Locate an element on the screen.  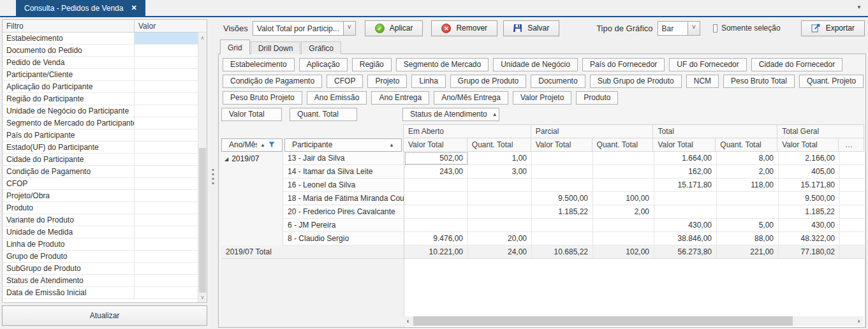
field-chip: Aplicação is located at coordinates (323, 65).